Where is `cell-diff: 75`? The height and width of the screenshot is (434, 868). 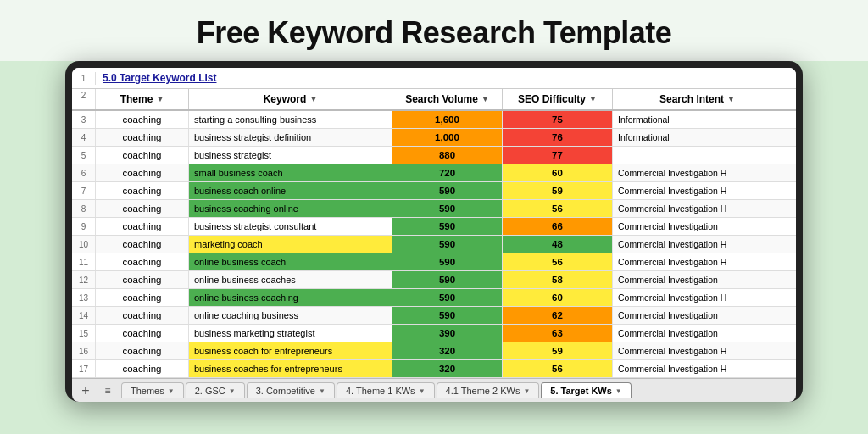 cell-diff: 75 is located at coordinates (558, 120).